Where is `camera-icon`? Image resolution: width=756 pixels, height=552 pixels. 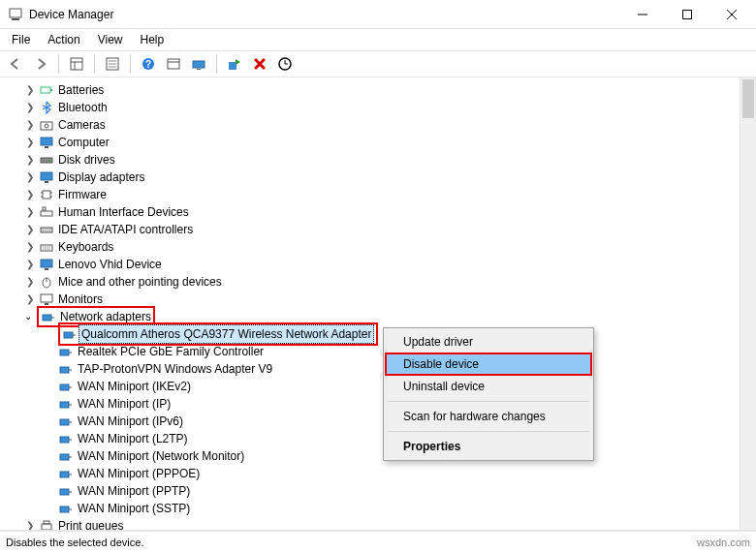 camera-icon is located at coordinates (47, 125).